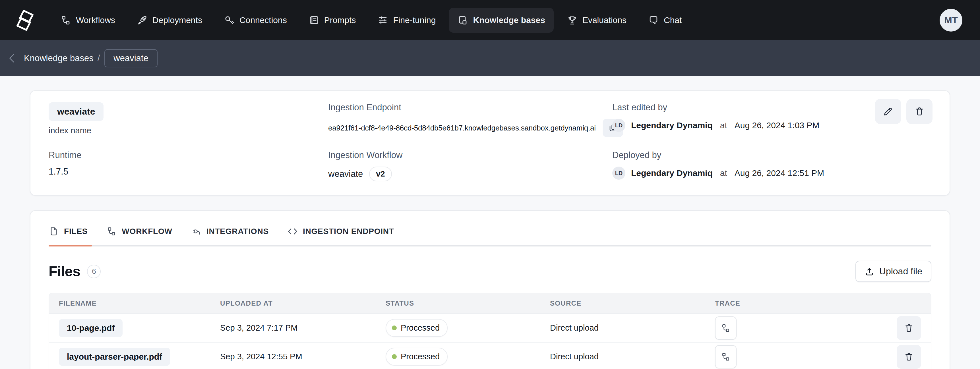 The image size is (980, 369). Describe the element at coordinates (96, 20) in the screenshot. I see `nav-label: Workflows` at that location.